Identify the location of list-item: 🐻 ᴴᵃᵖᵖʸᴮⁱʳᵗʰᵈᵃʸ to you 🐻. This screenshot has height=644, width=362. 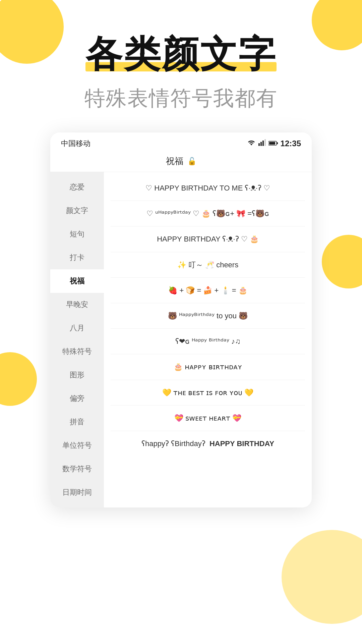
(208, 316).